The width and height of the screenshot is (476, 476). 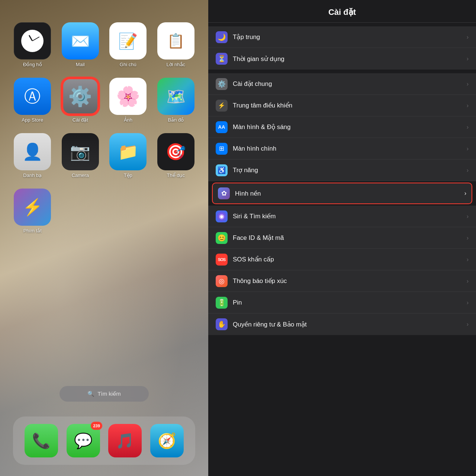 What do you see at coordinates (41, 441) in the screenshot?
I see `dock-phone: 📞` at bounding box center [41, 441].